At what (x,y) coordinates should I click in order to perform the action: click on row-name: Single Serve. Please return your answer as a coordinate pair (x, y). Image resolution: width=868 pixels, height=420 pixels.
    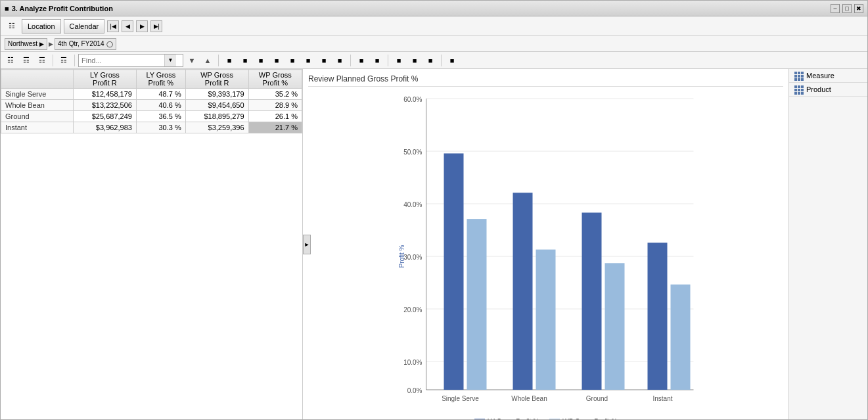
    Looking at the image, I should click on (37, 95).